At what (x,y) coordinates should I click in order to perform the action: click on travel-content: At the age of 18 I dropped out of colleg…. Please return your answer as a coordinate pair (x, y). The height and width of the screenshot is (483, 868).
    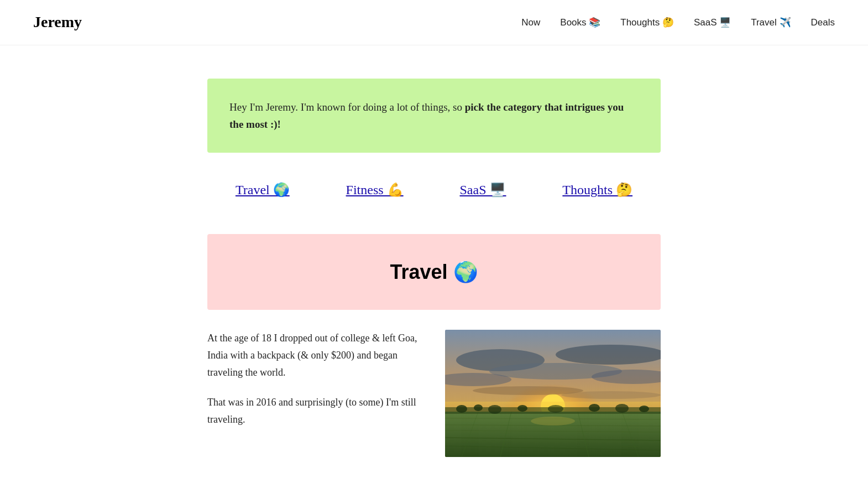
    Looking at the image, I should click on (434, 393).